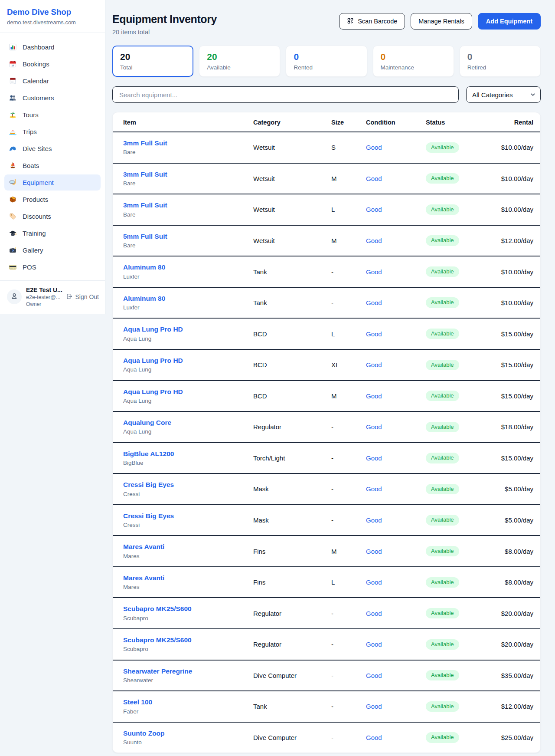 The image size is (555, 756). I want to click on item-size: L, so click(349, 210).